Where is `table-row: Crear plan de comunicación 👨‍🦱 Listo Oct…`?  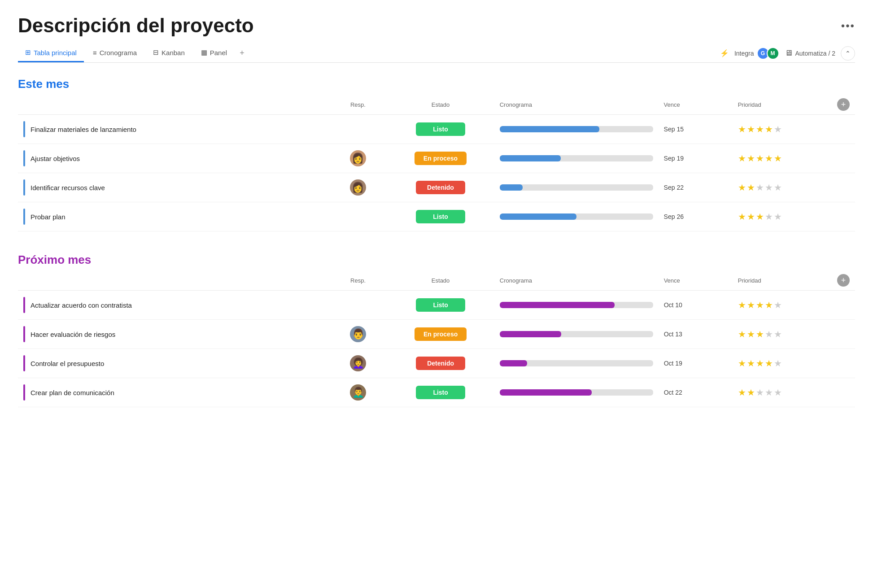 table-row: Crear plan de comunicación 👨‍🦱 Listo Oct… is located at coordinates (436, 393).